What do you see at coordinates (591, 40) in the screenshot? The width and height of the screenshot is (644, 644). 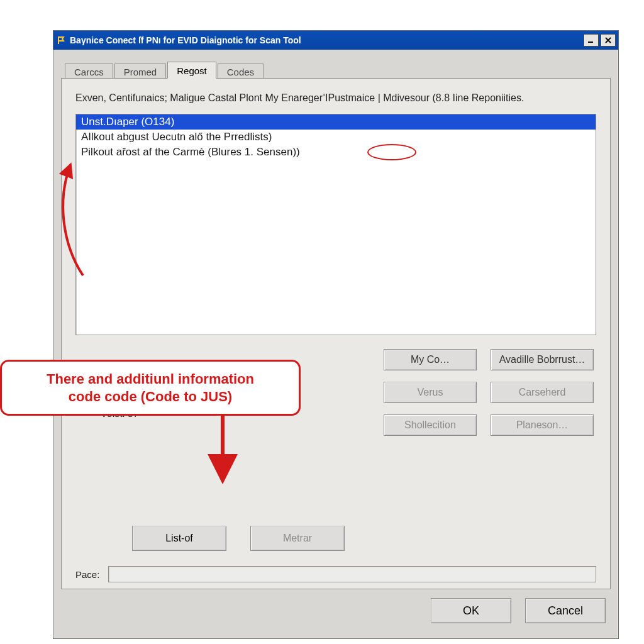 I see `minimize-button` at bounding box center [591, 40].